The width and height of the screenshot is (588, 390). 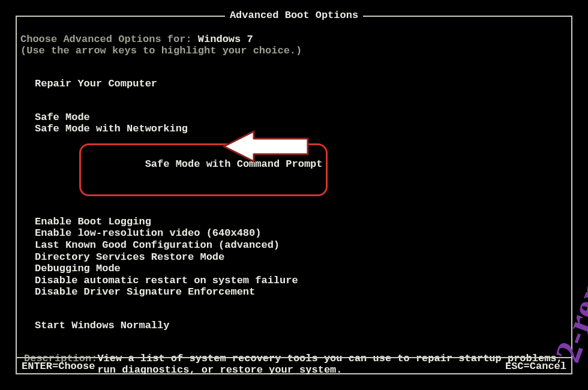 I want to click on hint-line: (Use the arrow keys to highlight your ch…, so click(x=294, y=50).